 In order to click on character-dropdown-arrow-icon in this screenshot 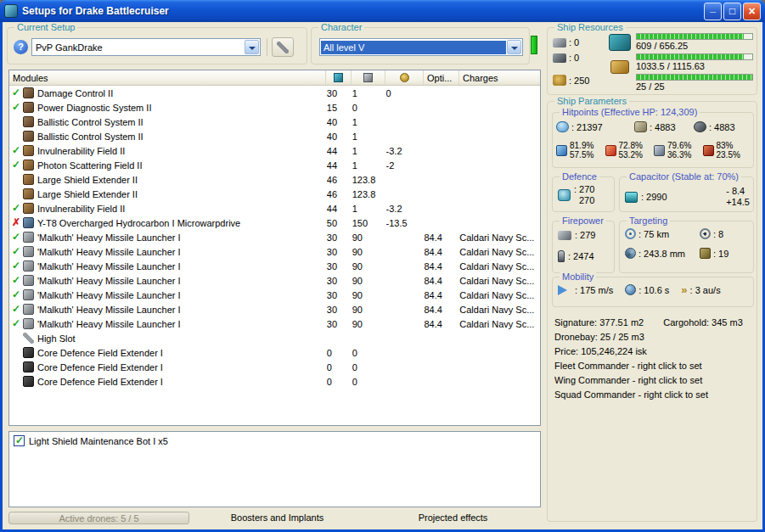, I will do `click(515, 48)`.